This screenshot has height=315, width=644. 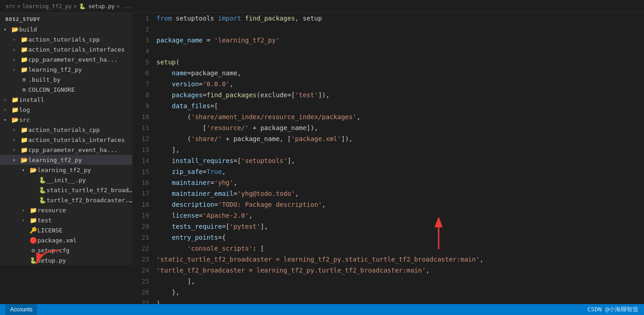 What do you see at coordinates (10, 6) in the screenshot?
I see `breadcrumb-src: src` at bounding box center [10, 6].